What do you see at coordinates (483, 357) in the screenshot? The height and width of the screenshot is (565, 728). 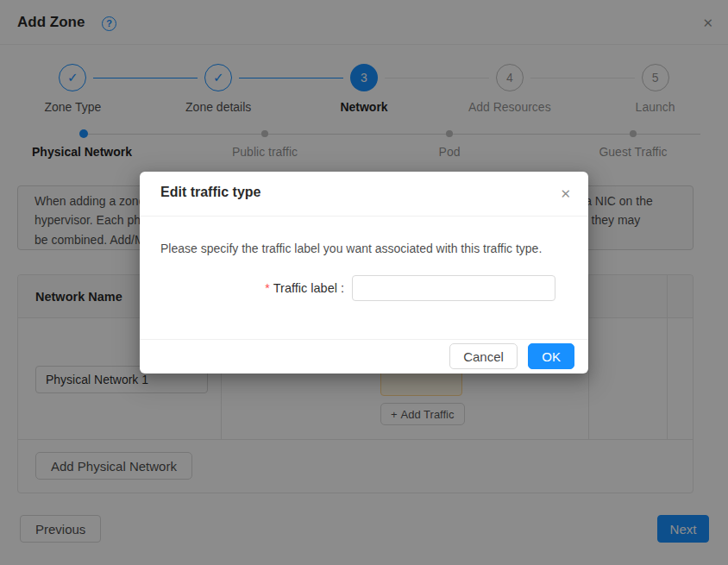 I see `cancel-label: Cancel` at bounding box center [483, 357].